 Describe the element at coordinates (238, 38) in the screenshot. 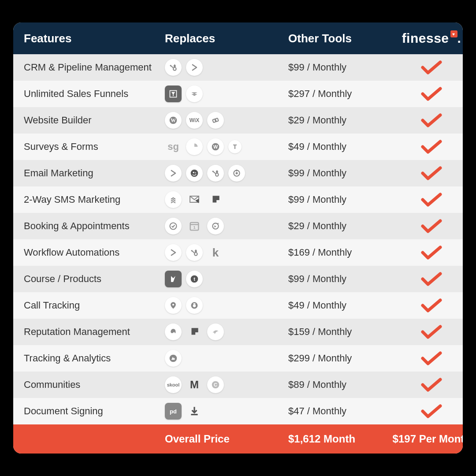

I see `table-header: Features Replaces Other Tools finesse♥.` at that location.